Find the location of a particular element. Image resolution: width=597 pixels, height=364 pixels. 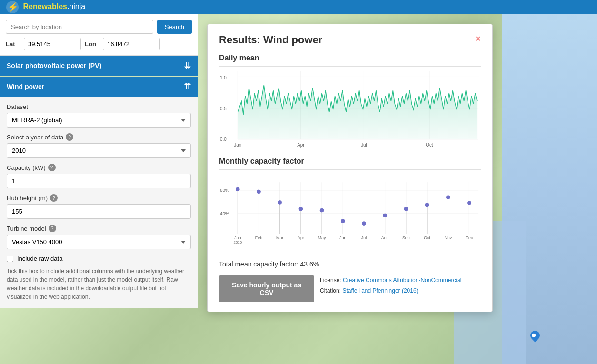

svg-text: 40% is located at coordinates (225, 213).